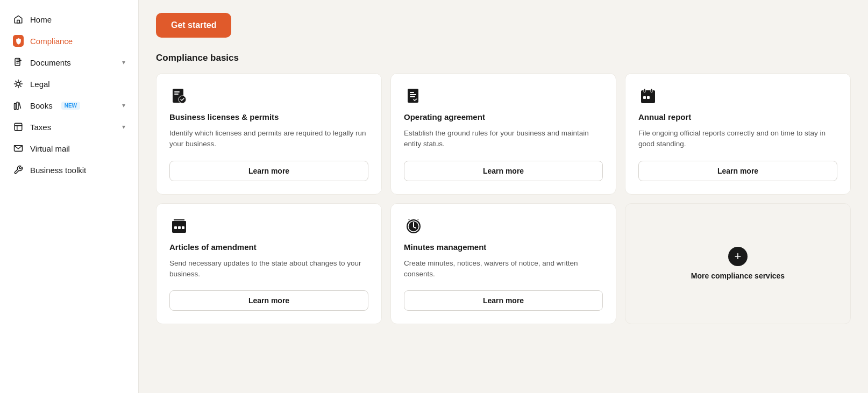 Image resolution: width=868 pixels, height=393 pixels. What do you see at coordinates (738, 171) in the screenshot?
I see `learn-more-button-annual-report: Learn more` at bounding box center [738, 171].